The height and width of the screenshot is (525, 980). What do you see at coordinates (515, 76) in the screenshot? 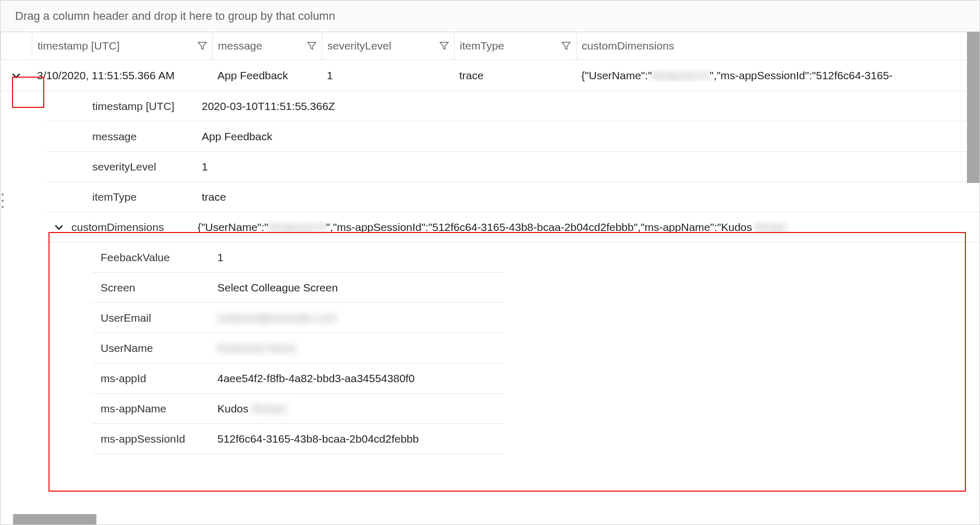
I see `itemtype-cell: trace` at bounding box center [515, 76].